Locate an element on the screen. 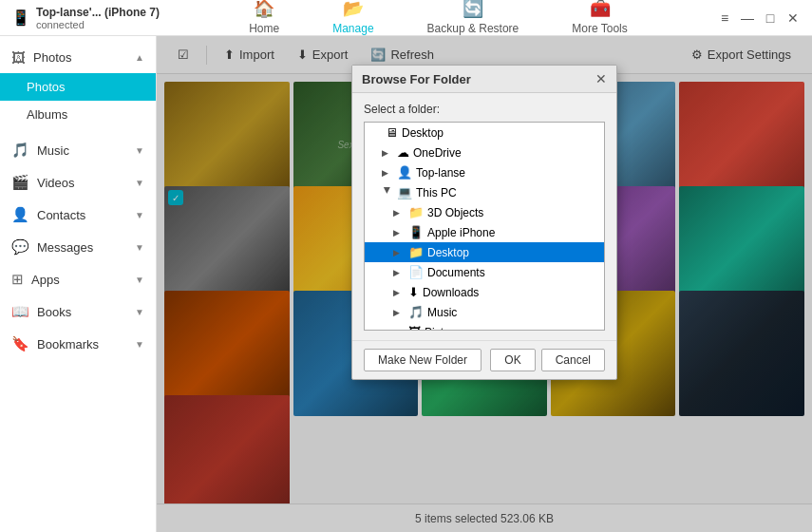 Image resolution: width=812 pixels, height=532 pixels. nav-home-label: Home is located at coordinates (264, 28).